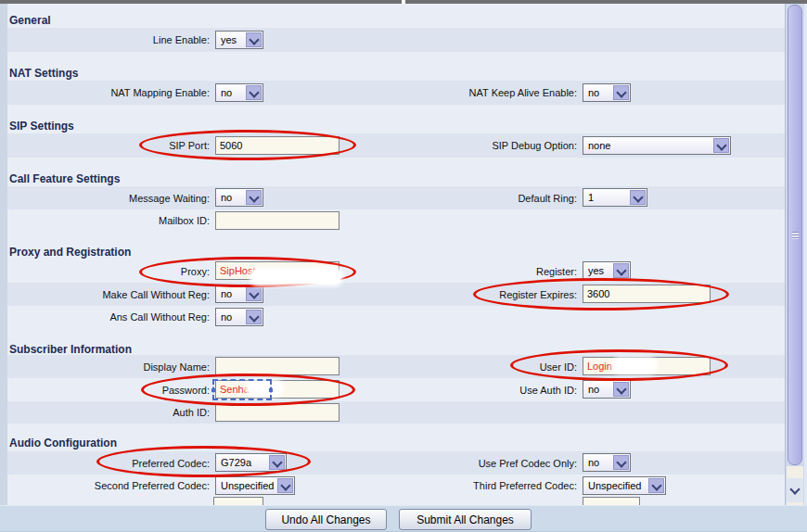 The height and width of the screenshot is (532, 807). Describe the element at coordinates (795, 490) in the screenshot. I see `scrollbar-down-button` at that location.